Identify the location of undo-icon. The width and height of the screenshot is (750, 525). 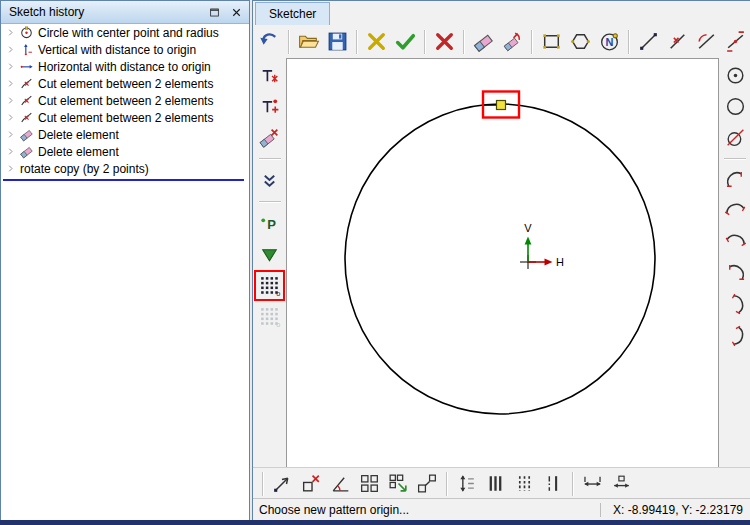
(270, 42).